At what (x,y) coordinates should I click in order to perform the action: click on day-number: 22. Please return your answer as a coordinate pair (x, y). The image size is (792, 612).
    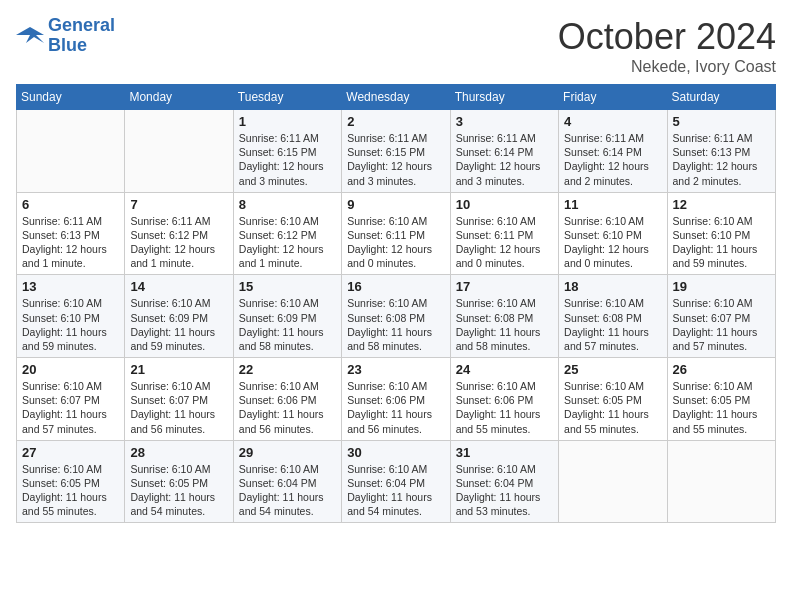
    Looking at the image, I should click on (288, 370).